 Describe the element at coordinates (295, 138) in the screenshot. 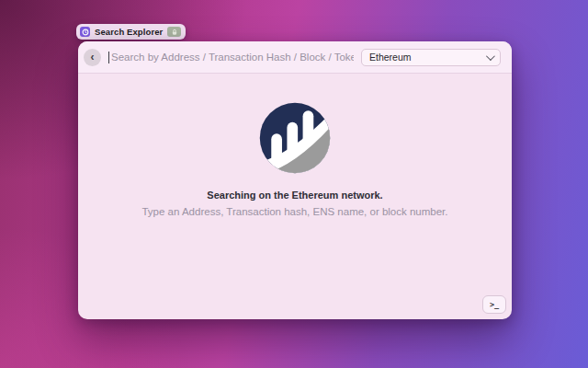

I see `blockscout-logo` at that location.